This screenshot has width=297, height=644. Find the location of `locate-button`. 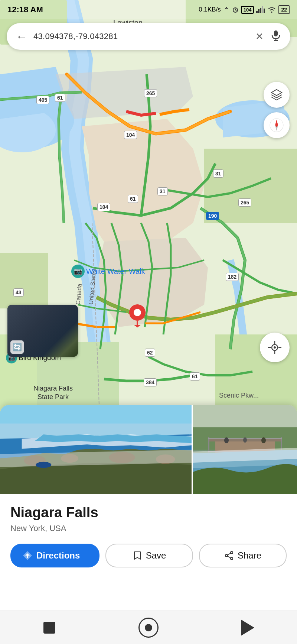

locate-button is located at coordinates (275, 347).